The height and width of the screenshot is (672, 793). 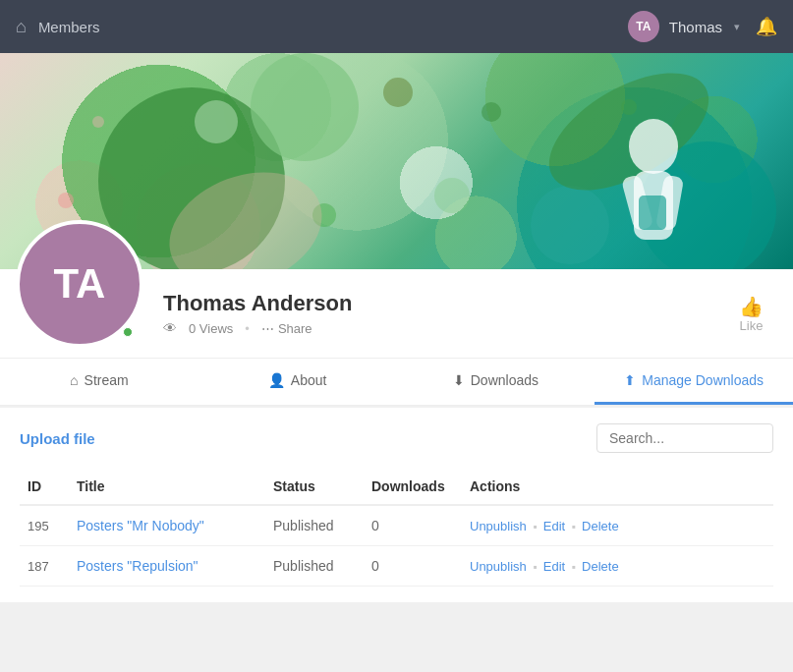 What do you see at coordinates (751, 314) in the screenshot?
I see `like-button: 👍 Like` at bounding box center [751, 314].